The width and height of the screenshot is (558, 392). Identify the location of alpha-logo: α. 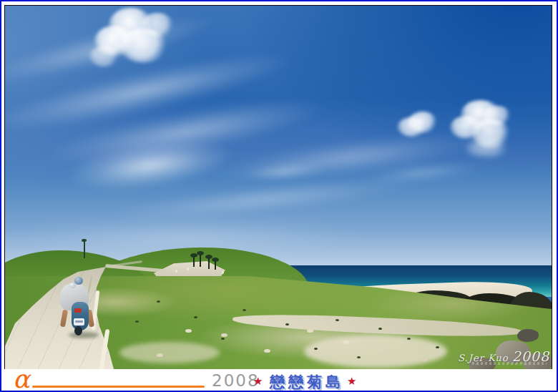
(21, 379).